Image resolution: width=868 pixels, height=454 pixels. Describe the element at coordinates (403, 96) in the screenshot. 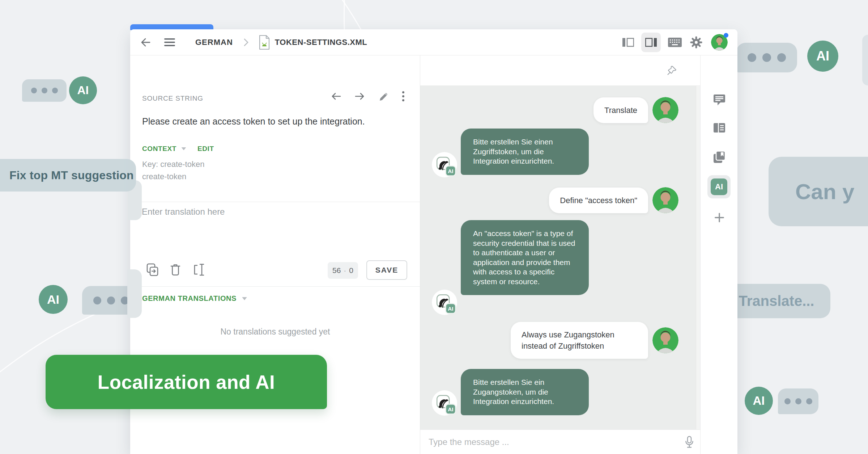

I see `kebab-menu-icon` at that location.